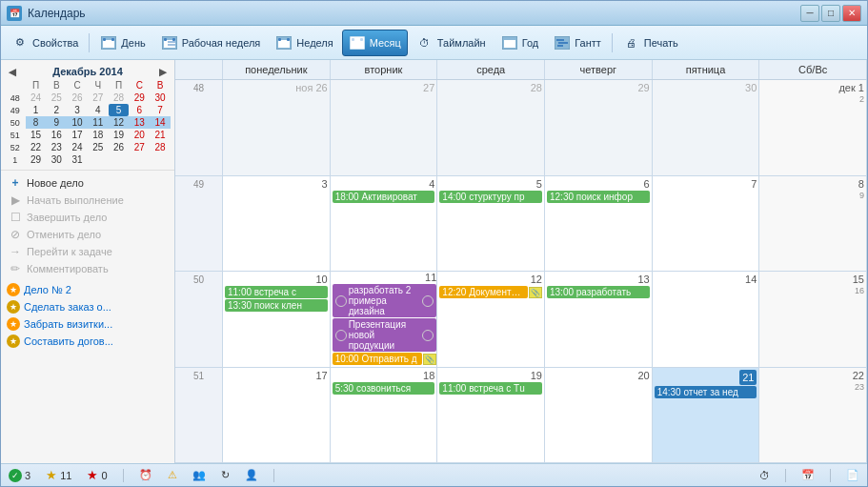 The height and width of the screenshot is (487, 868). Describe the element at coordinates (98, 111) in the screenshot. I see `mini-cal-day: 4` at that location.